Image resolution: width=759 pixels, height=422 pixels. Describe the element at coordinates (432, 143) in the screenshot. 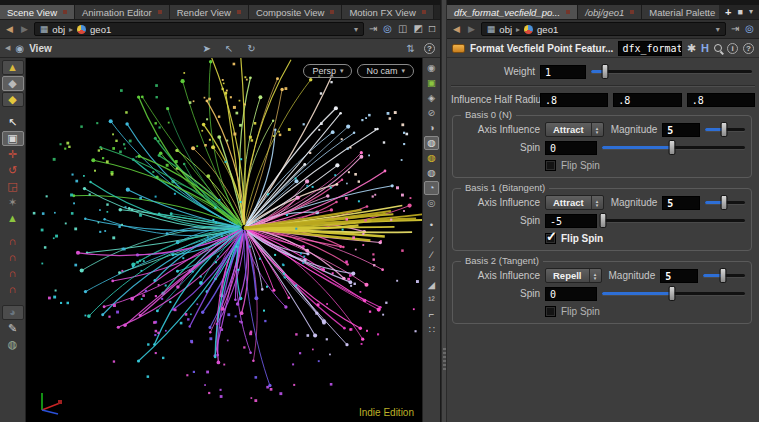

I see `headlight-icon: ◍` at that location.